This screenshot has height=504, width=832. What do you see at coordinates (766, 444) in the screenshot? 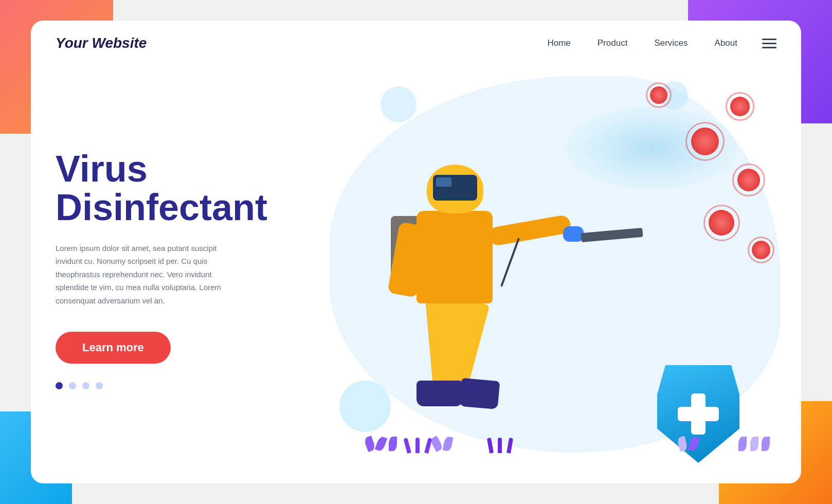
I see `leaf-3c` at bounding box center [766, 444].